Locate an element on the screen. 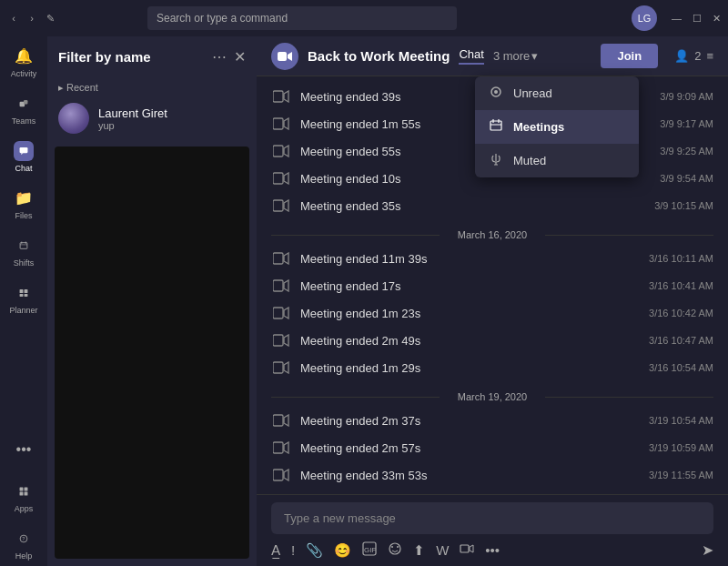 This screenshot has height=566, width=728. message-row: Meeting ended 1m 23s 3/16 10:42 AM is located at coordinates (492, 313).